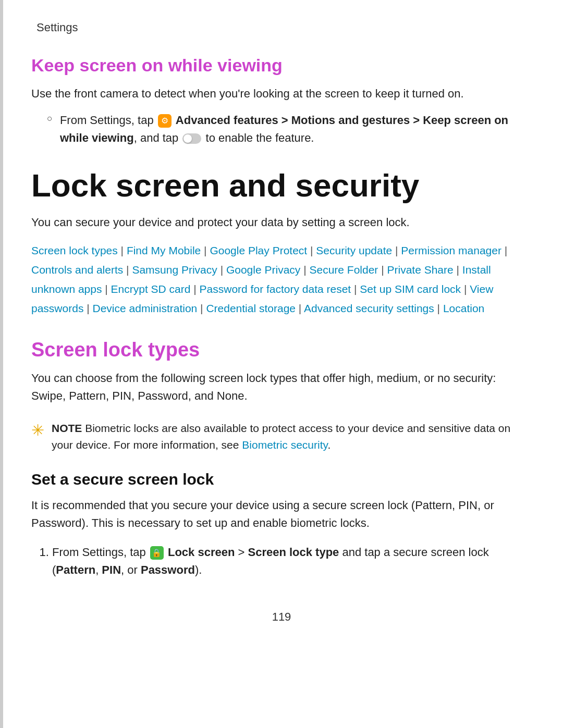 Image resolution: width=563 pixels, height=728 pixels. Describe the element at coordinates (282, 28) in the screenshot. I see `page-label: Settings` at that location.